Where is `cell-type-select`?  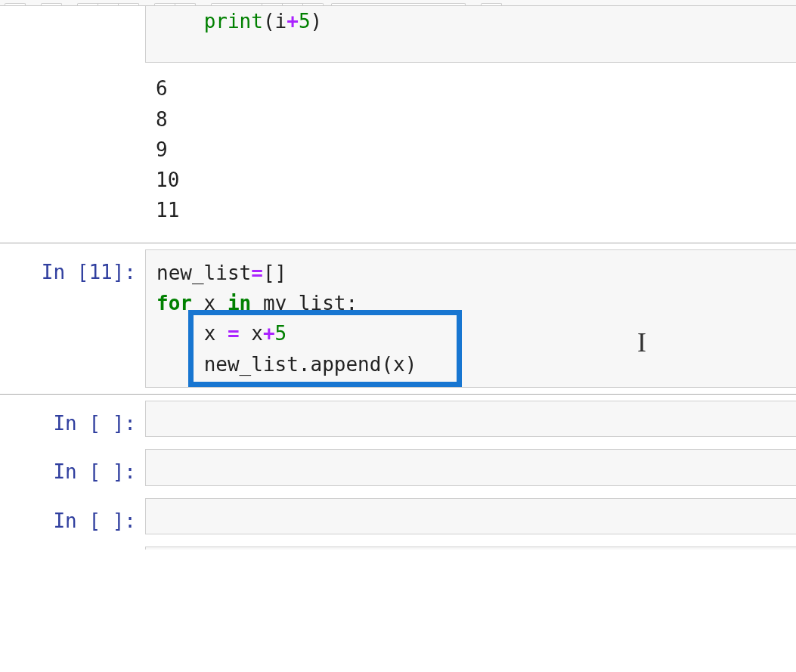 cell-type-select is located at coordinates (398, 5).